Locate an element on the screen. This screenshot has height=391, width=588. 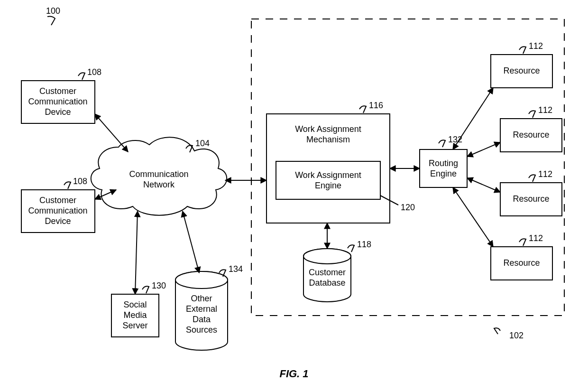
re-line2: Engine is located at coordinates (443, 174).